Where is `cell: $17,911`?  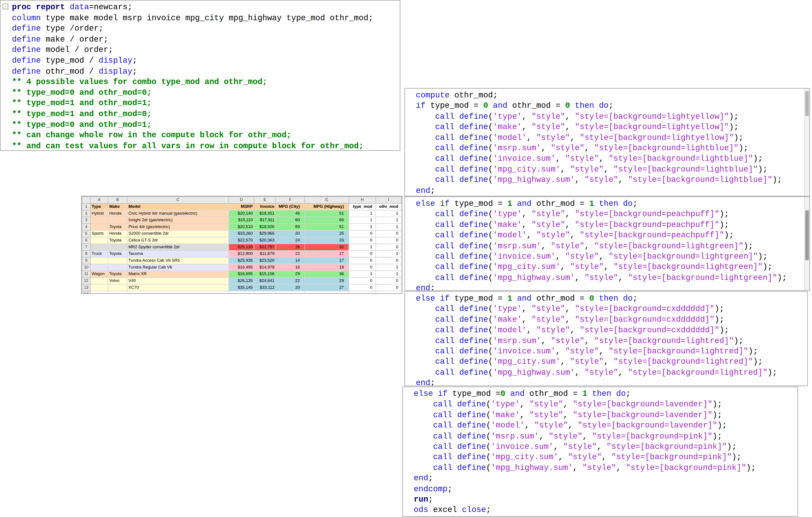 cell: $17,911 is located at coordinates (265, 220).